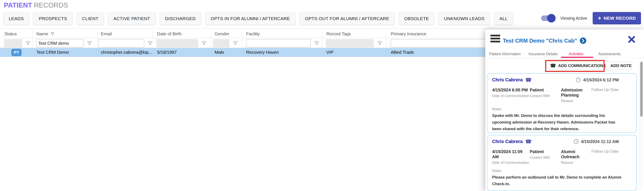  What do you see at coordinates (546, 152) in the screenshot?
I see `contact-with-value: Patient` at bounding box center [546, 152].